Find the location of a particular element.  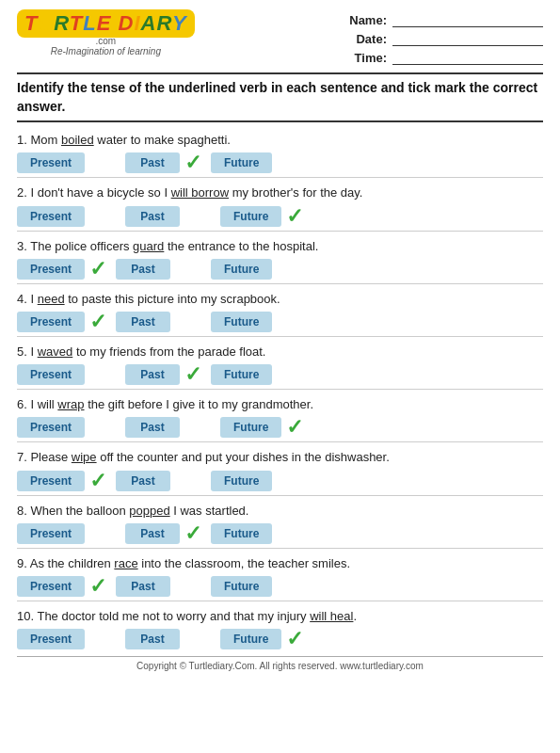

question-block-10: 10. The doctor told me not to worry and … is located at coordinates (280, 629).